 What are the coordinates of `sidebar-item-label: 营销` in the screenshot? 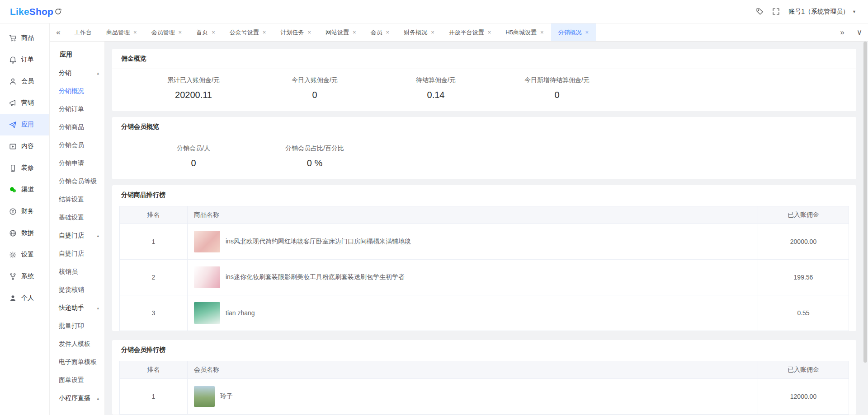 It's located at (28, 103).